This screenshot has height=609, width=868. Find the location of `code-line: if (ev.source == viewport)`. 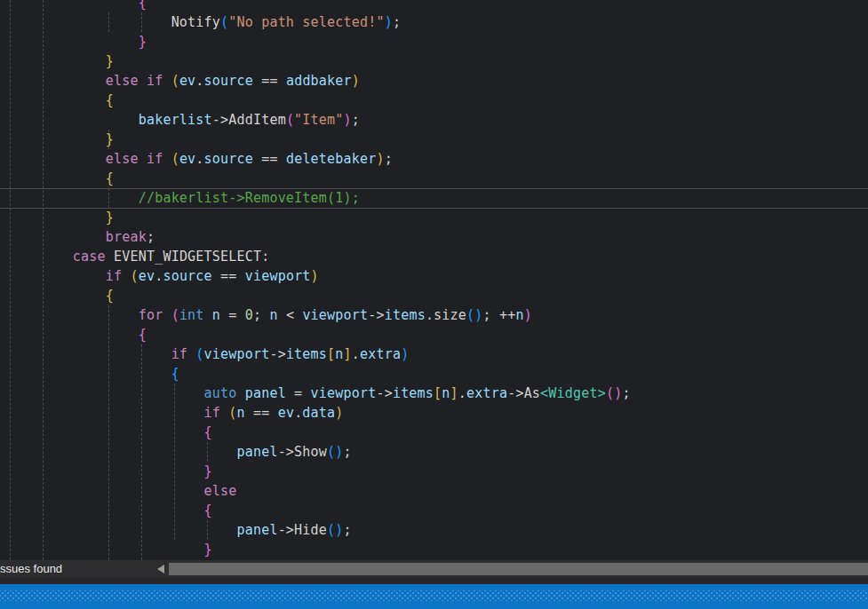

code-line: if (ev.source == viewport) is located at coordinates (437, 276).